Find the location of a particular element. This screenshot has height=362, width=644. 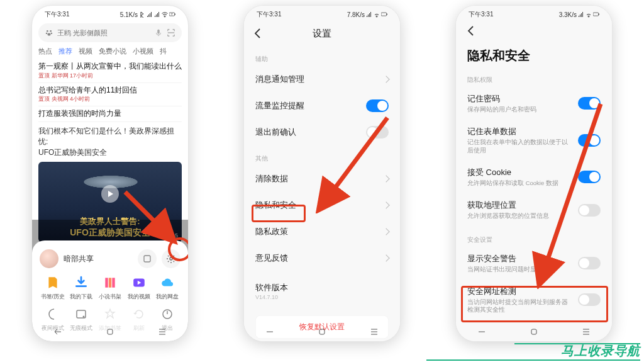

video-thumbnail: 美政界人士警告: UFO正威胁美国安全 02:45 is located at coordinates (110, 202).